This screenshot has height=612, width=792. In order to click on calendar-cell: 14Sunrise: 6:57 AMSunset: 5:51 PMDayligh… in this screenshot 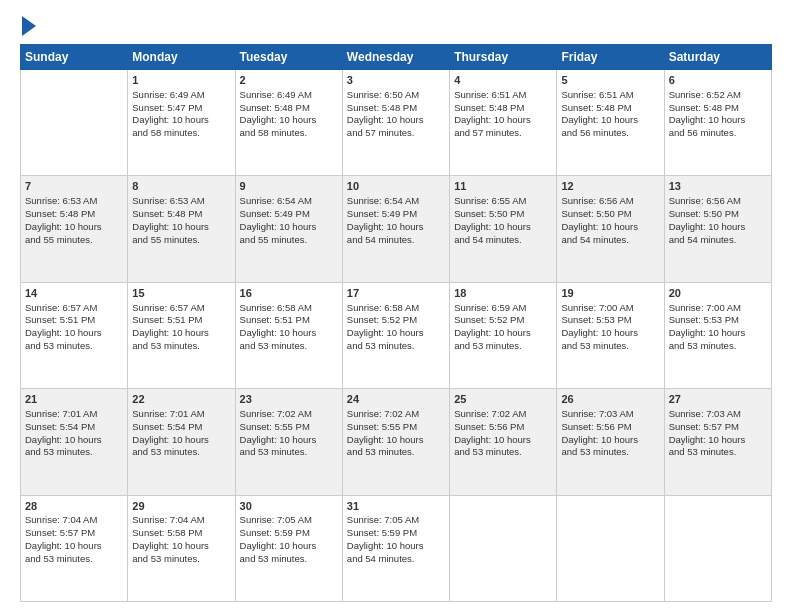, I will do `click(74, 335)`.